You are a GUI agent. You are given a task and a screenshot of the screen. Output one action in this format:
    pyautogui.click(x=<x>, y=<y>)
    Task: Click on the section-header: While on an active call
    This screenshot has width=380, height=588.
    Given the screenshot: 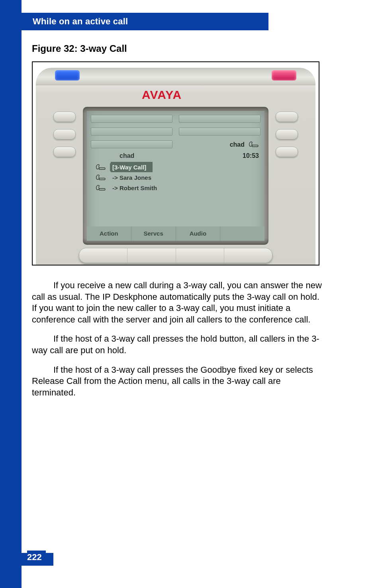 What is the action you would take?
    pyautogui.click(x=145, y=22)
    